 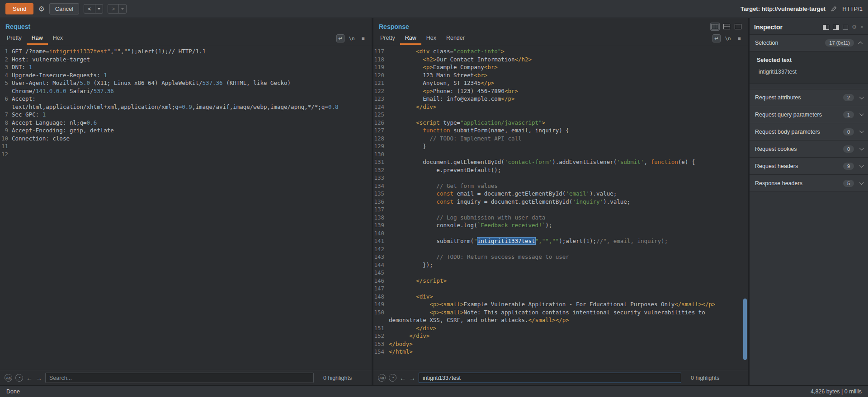 I want to click on response-code-line: 137, so click(x=561, y=210).